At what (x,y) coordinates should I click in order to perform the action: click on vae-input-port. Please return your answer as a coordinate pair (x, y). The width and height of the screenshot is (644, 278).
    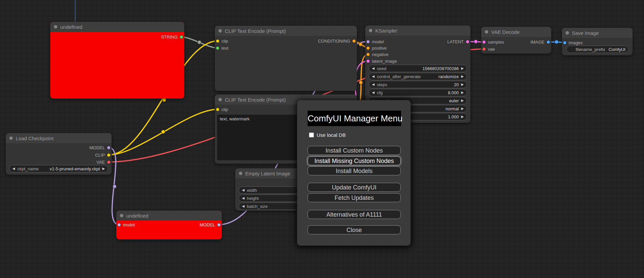
    Looking at the image, I should click on (484, 49).